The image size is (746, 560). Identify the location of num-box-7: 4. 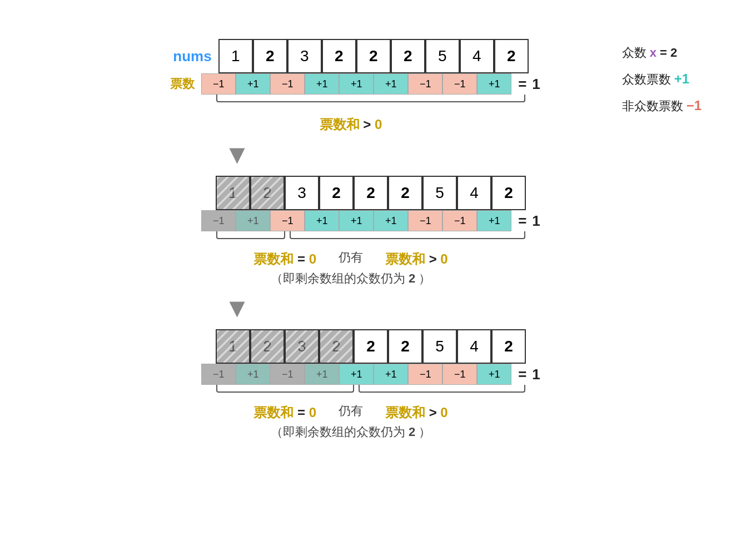
(477, 56).